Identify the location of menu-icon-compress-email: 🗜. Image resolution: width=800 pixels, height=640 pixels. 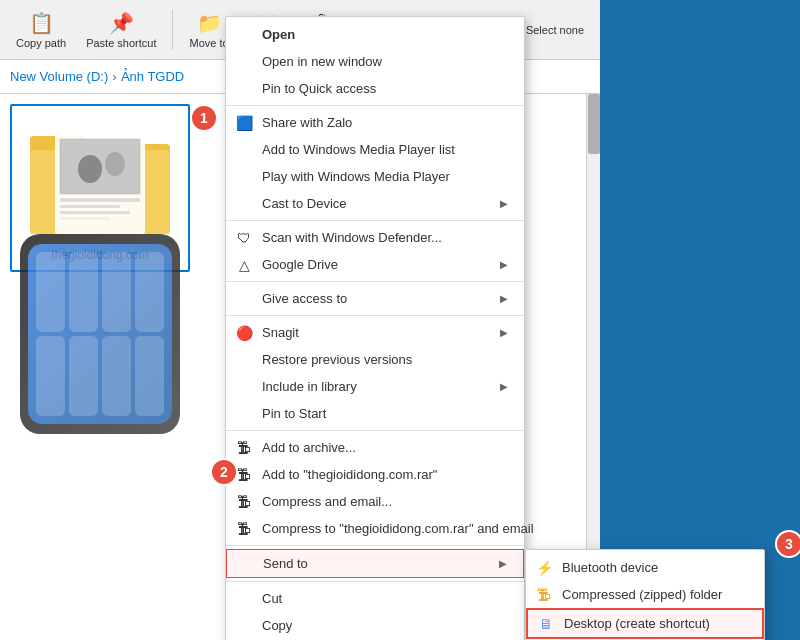
(244, 502).